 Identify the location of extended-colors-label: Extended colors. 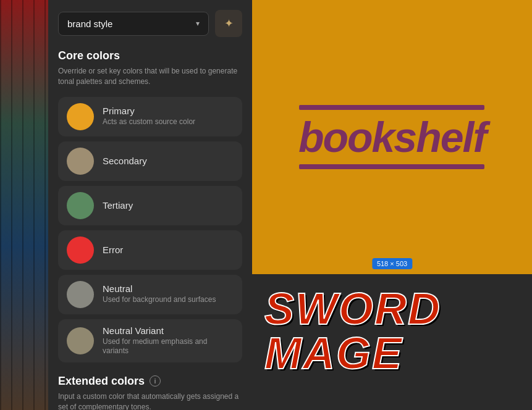
(101, 382).